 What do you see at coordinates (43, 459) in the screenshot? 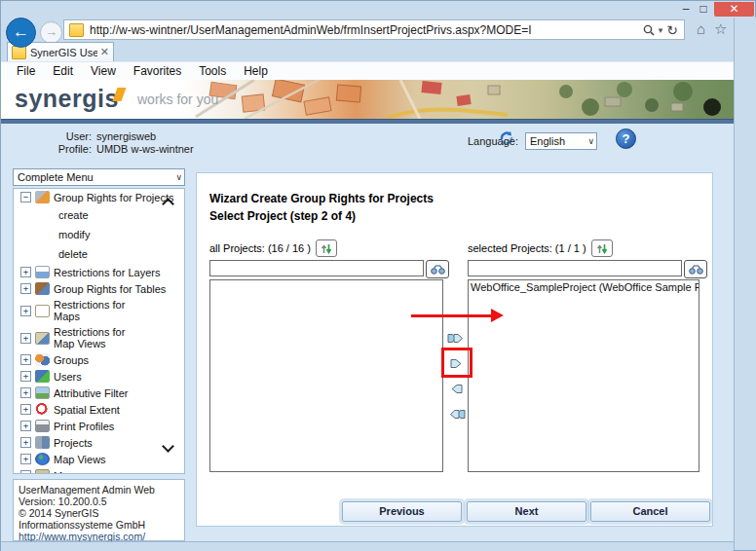
I see `map-views-icon` at bounding box center [43, 459].